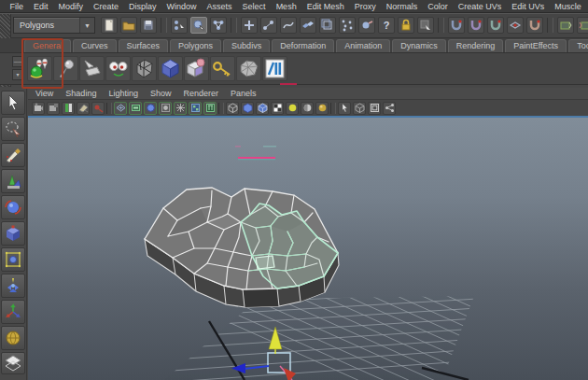 This screenshot has height=380, width=588. What do you see at coordinates (242, 247) in the screenshot?
I see `rock-mesh` at bounding box center [242, 247].